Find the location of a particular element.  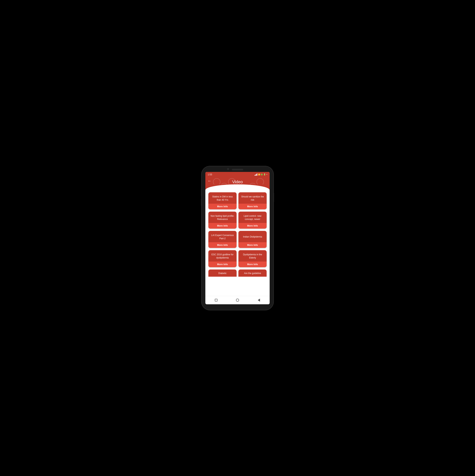

card-title-9: Diabetic is located at coordinates (222, 273).